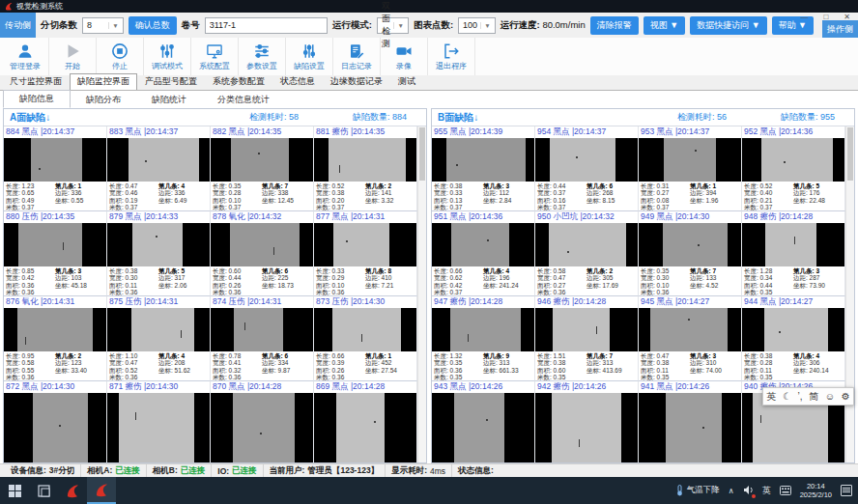 This screenshot has height=504, width=858. Describe the element at coordinates (410, 471) in the screenshot. I see `status-label: 显示耗时:` at that location.